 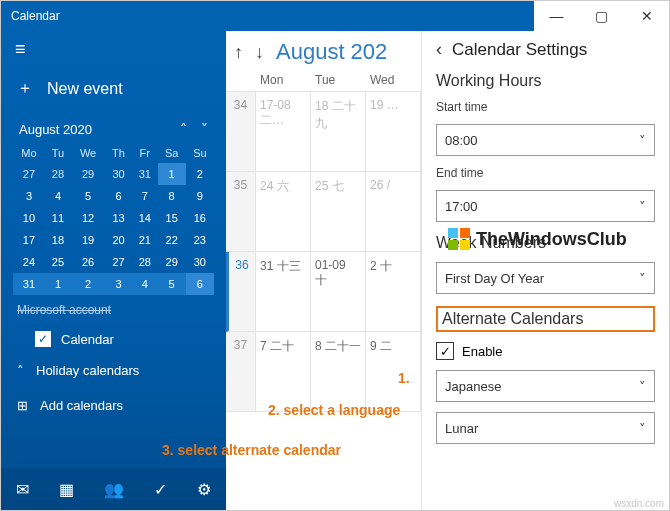 I want to click on mini-next-month-icon: ˅, so click(x=204, y=129).